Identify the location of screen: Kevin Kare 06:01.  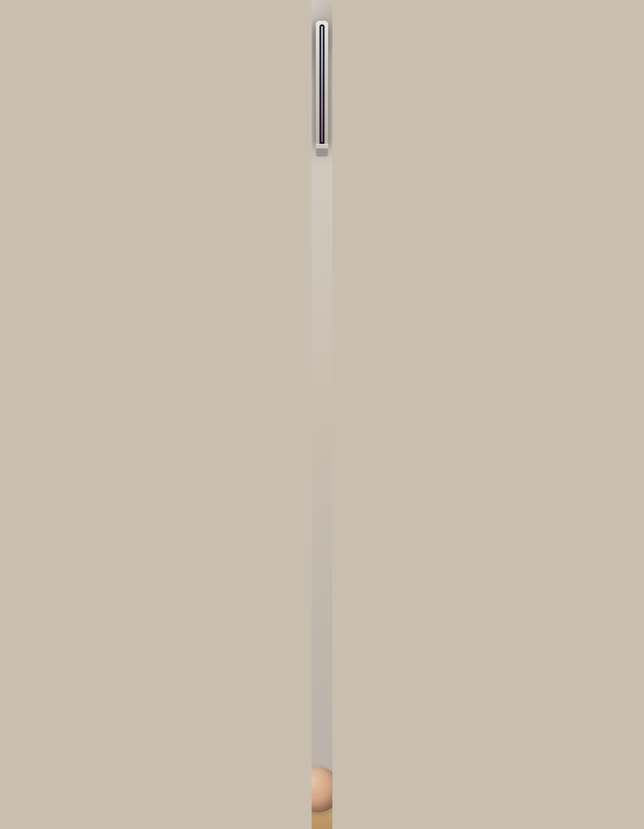
(322, 84).